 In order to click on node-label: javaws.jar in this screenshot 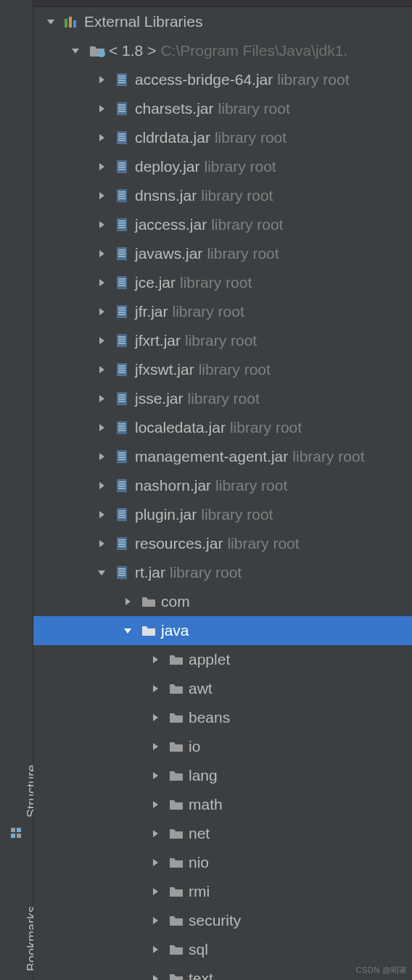, I will do `click(168, 254)`.